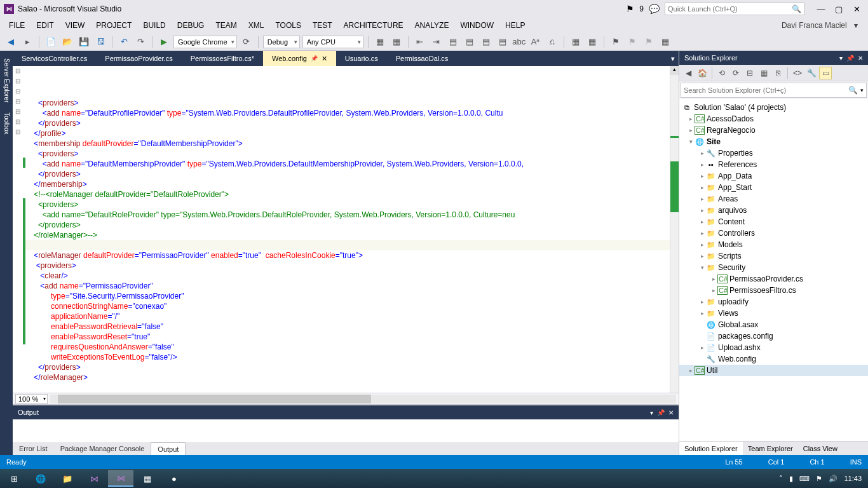 Image resolution: width=868 pixels, height=488 pixels. Describe the element at coordinates (774, 233) in the screenshot. I see `tree-folder: ▸📁Controllers` at that location.